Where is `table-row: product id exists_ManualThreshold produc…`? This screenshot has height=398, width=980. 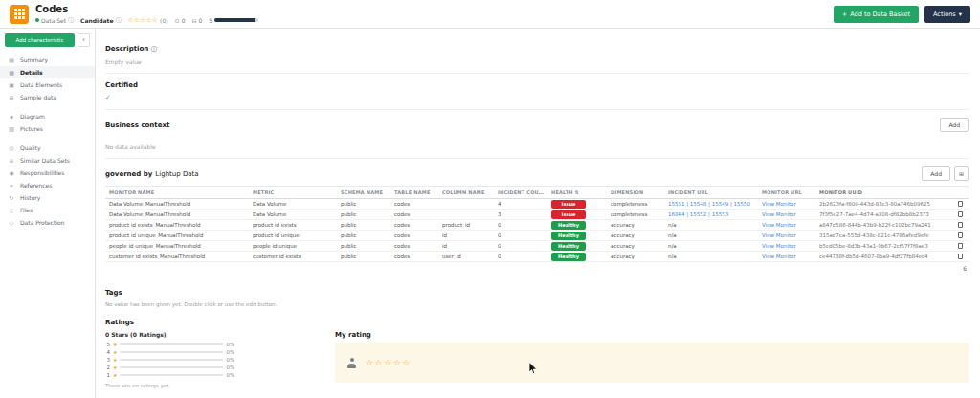
table-row: product id exists_ManualThreshold produc… is located at coordinates (537, 226).